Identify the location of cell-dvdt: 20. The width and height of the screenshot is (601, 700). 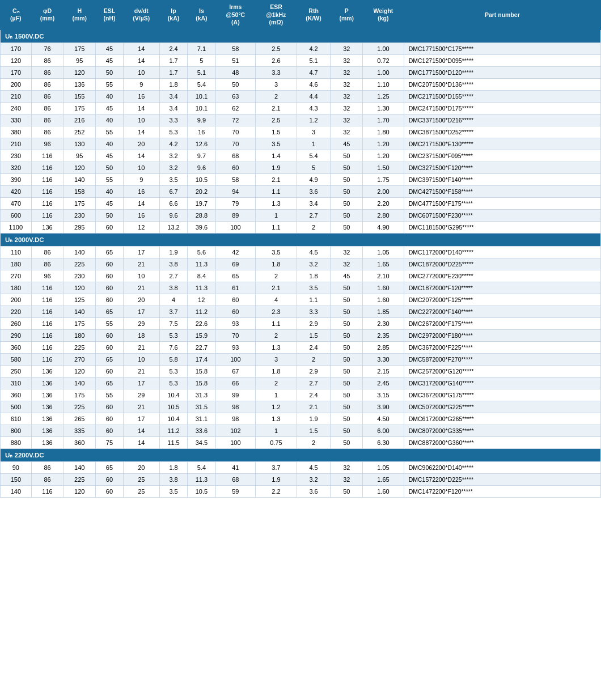
(141, 144).